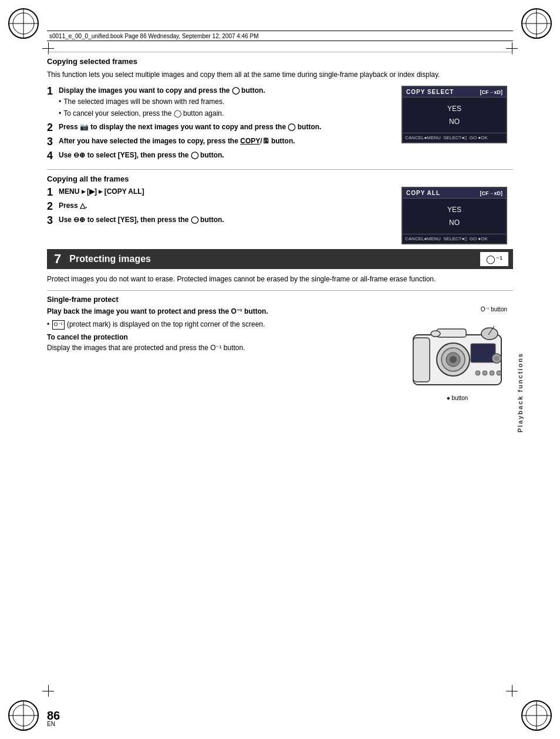 Image resolution: width=560 pixels, height=739 pixels. Describe the element at coordinates (221, 220) in the screenshot. I see `step-all-3: 3 Use ⊖⊕ to select [YES], then press the…` at that location.